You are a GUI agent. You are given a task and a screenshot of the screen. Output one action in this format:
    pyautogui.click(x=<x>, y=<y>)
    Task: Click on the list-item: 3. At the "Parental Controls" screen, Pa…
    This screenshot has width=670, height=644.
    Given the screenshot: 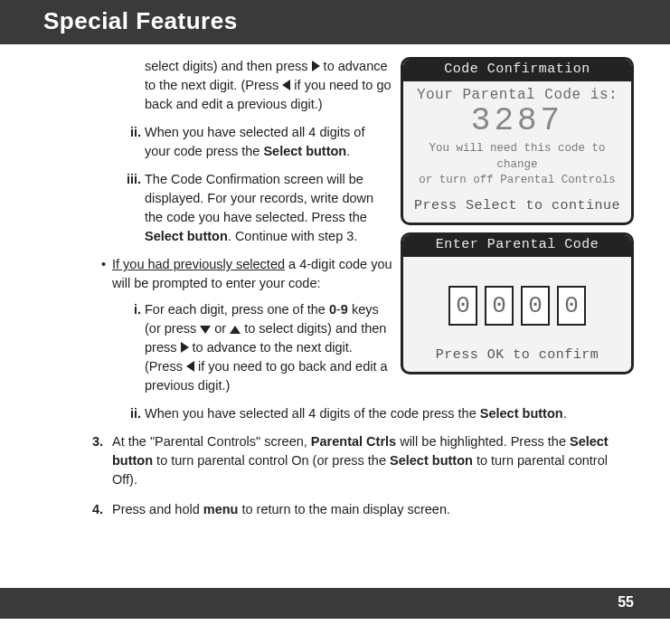 What is the action you would take?
    pyautogui.click(x=373, y=461)
    